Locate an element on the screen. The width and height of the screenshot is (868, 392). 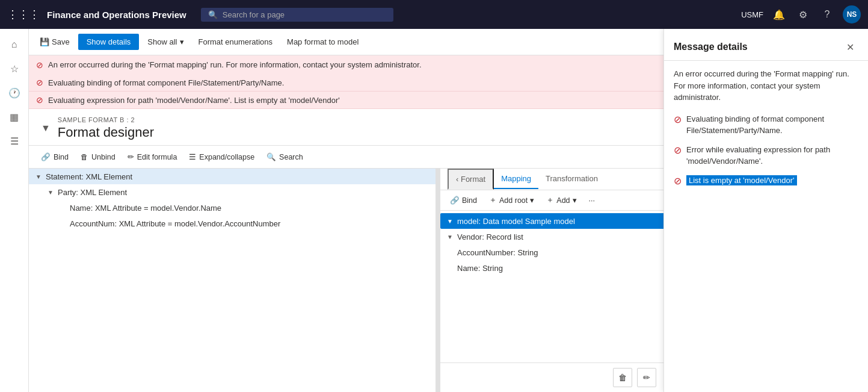
tree-arrow-statement: ▼ is located at coordinates (38, 176).